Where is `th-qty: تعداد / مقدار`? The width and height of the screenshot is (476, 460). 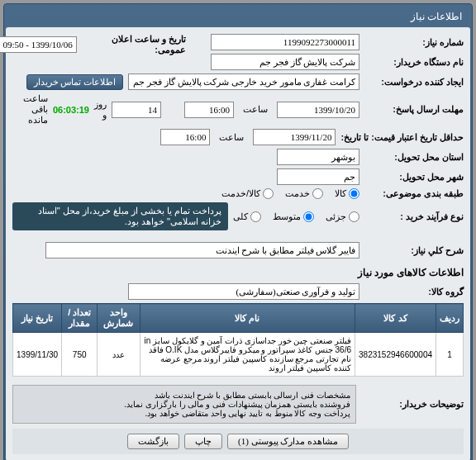 th-qty: تعداد / مقدار is located at coordinates (79, 319).